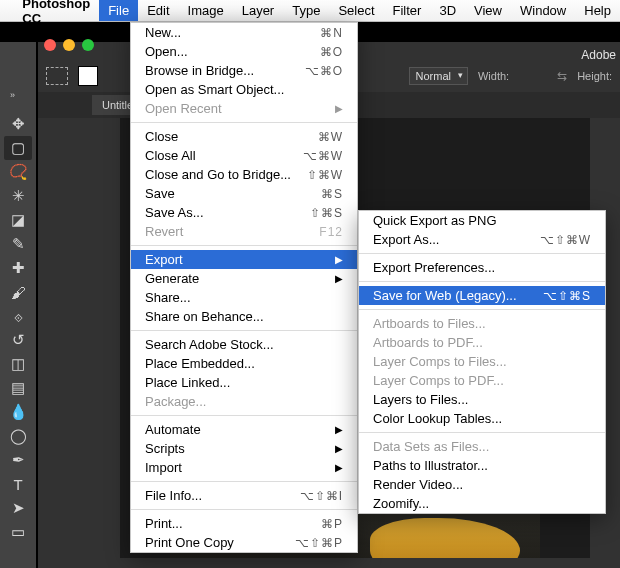 This screenshot has height=568, width=620. Describe the element at coordinates (18, 388) in the screenshot. I see `gradient-tool: ▤` at that location.